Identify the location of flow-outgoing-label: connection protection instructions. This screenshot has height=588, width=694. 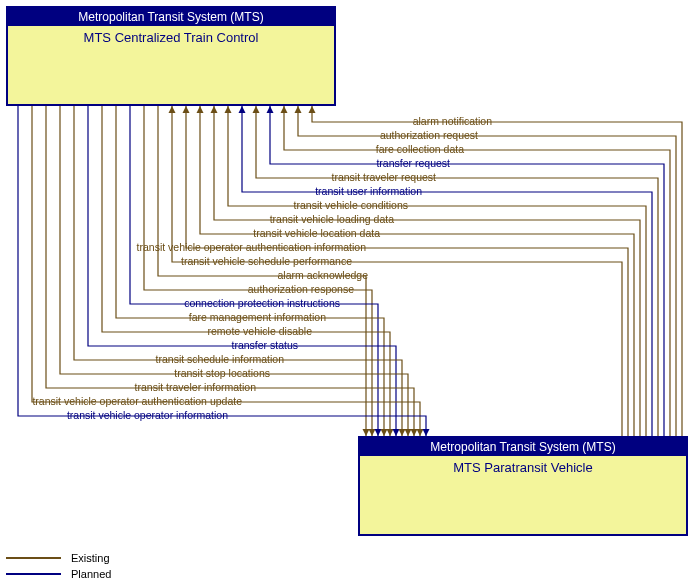
(262, 303).